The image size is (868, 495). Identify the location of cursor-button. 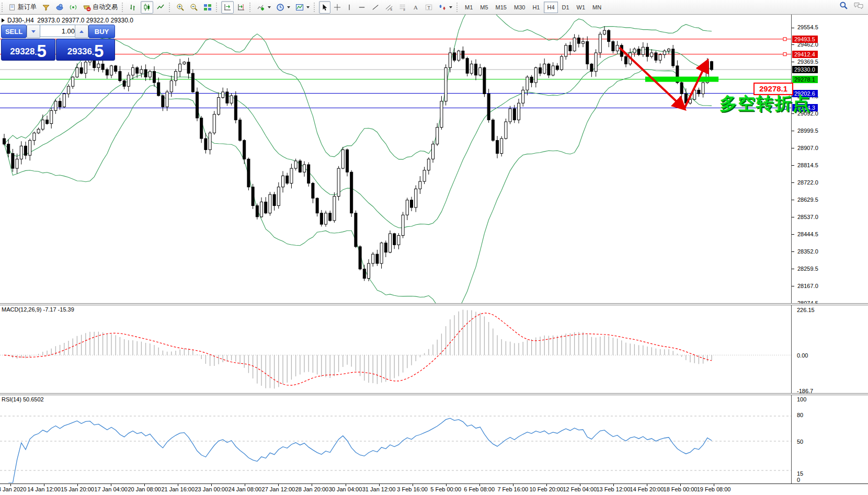
(325, 7).